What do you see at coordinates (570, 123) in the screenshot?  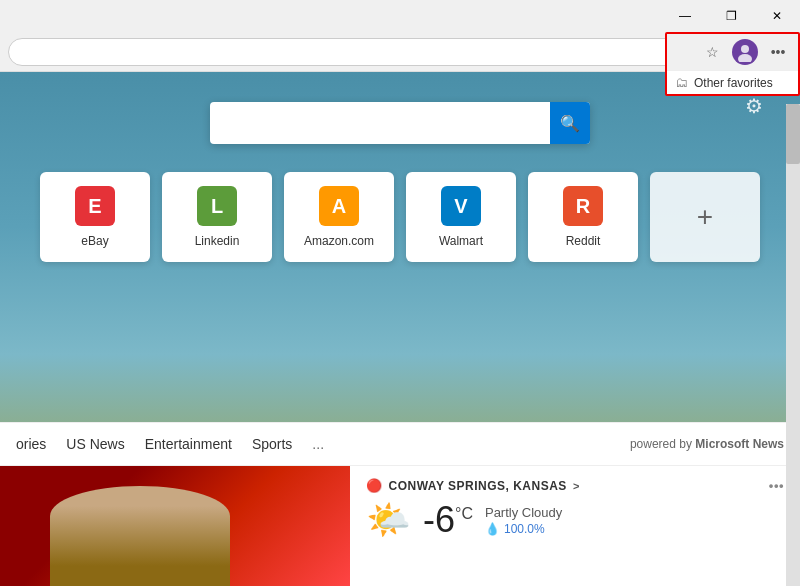 I see `search-button: 🔍` at bounding box center [570, 123].